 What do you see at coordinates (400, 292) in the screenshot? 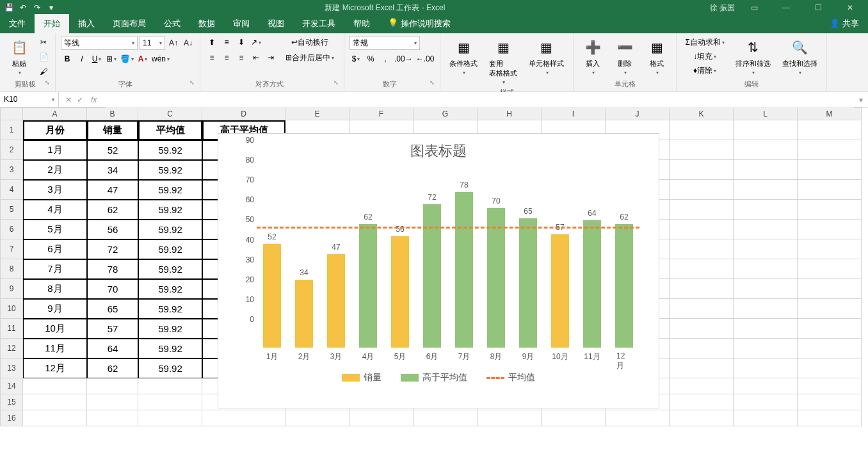
I see `bar: 56` at bounding box center [400, 292].